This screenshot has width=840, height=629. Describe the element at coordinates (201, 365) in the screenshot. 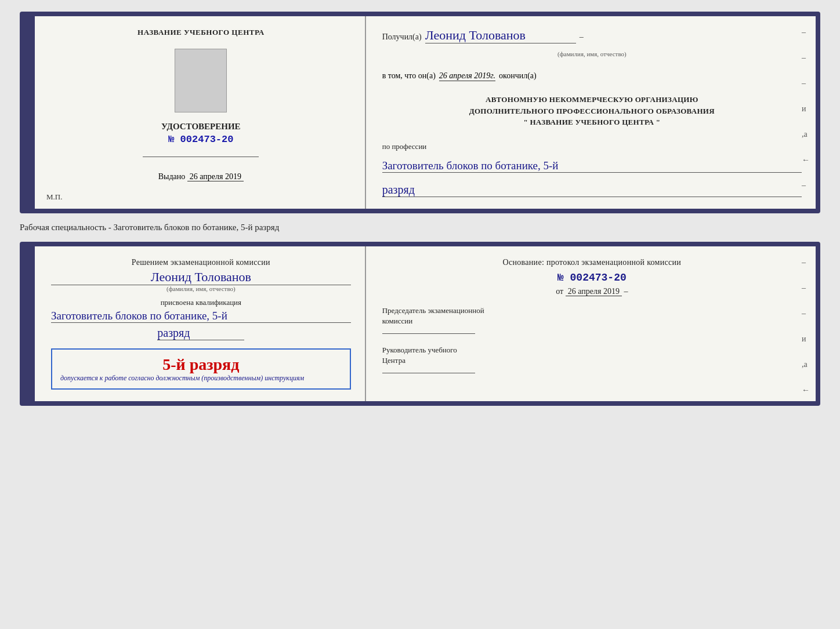

I see `stamp-razryad: 5-й разряд` at that location.